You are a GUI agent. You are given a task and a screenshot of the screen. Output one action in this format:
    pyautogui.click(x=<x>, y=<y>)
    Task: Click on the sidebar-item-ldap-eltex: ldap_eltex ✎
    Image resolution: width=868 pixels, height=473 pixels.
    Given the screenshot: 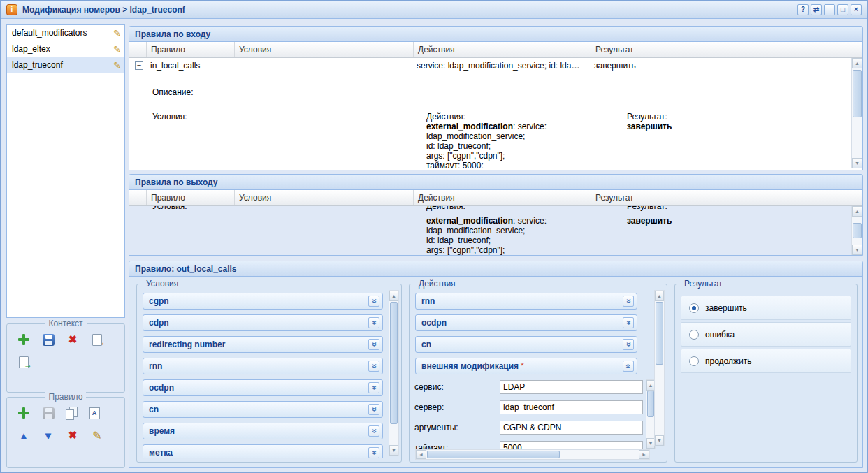 What is the action you would take?
    pyautogui.click(x=66, y=49)
    